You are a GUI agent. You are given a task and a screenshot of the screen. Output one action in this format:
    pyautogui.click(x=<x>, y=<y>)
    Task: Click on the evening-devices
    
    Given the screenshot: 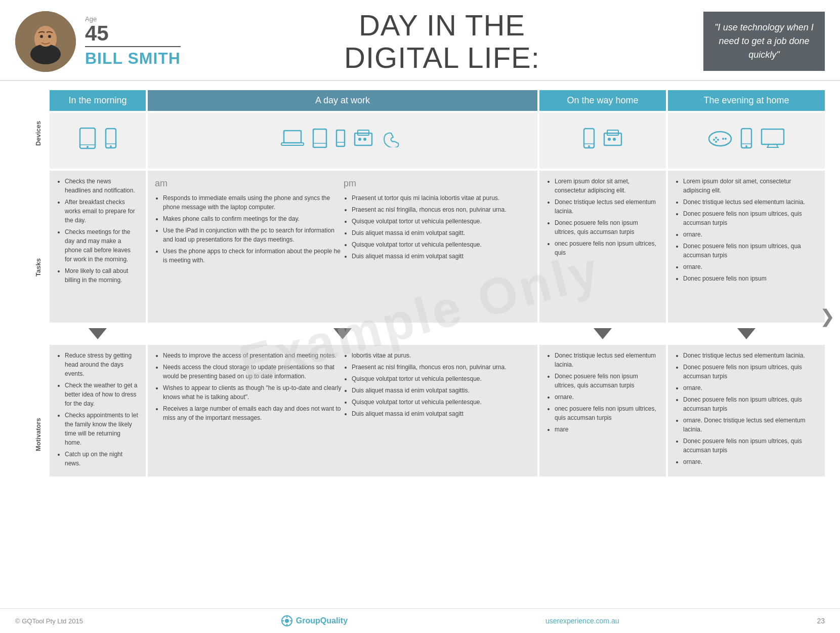 What is the action you would take?
    pyautogui.click(x=746, y=141)
    